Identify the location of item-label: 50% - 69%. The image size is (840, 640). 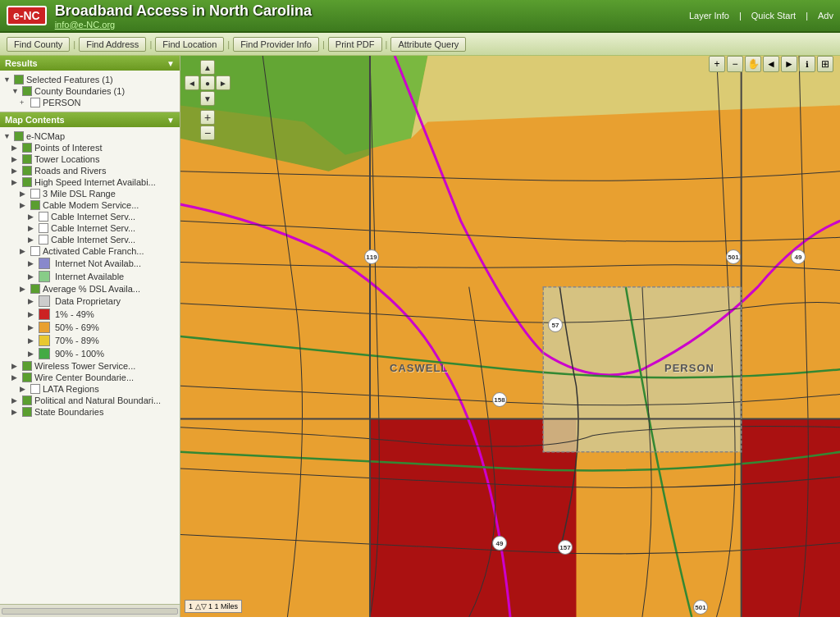
(77, 327).